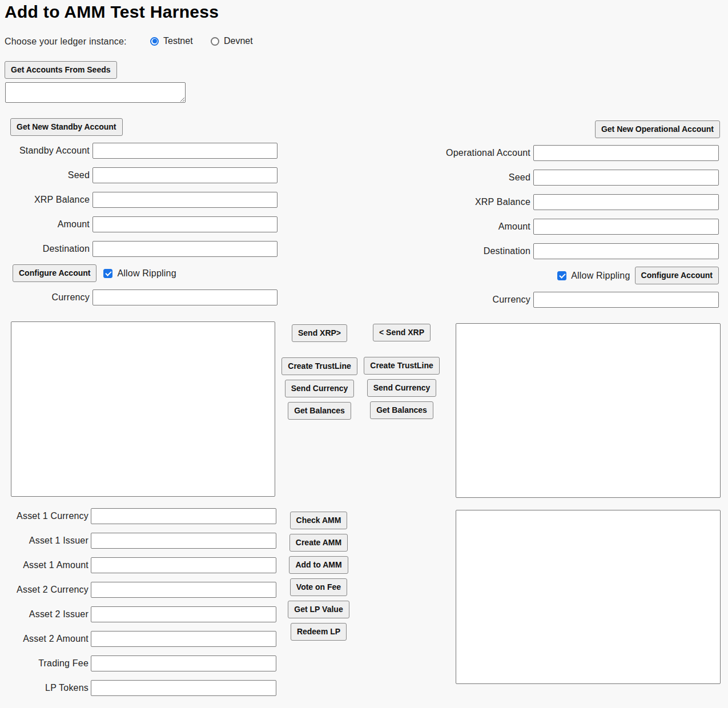  What do you see at coordinates (447, 153) in the screenshot?
I see `operational-account-label: Operational Account` at bounding box center [447, 153].